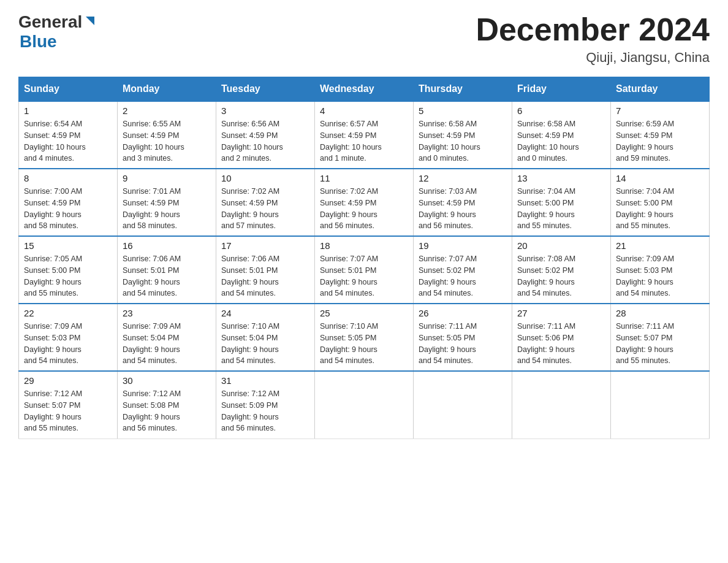 This screenshot has height=563, width=728. I want to click on calendar-cell: 3 Sunrise: 6:56 AMSunset: 4:59 PMDayligh…, so click(266, 135).